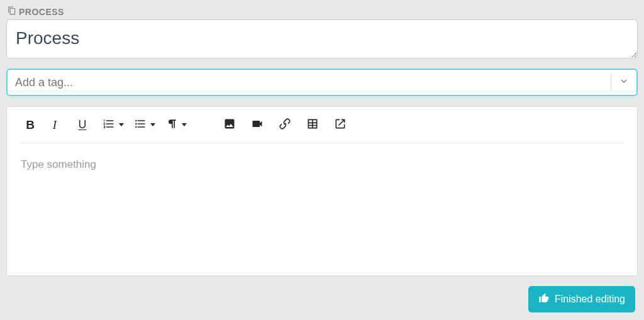 This screenshot has width=644, height=320. I want to click on editor-toolbar: B I U, so click(322, 125).